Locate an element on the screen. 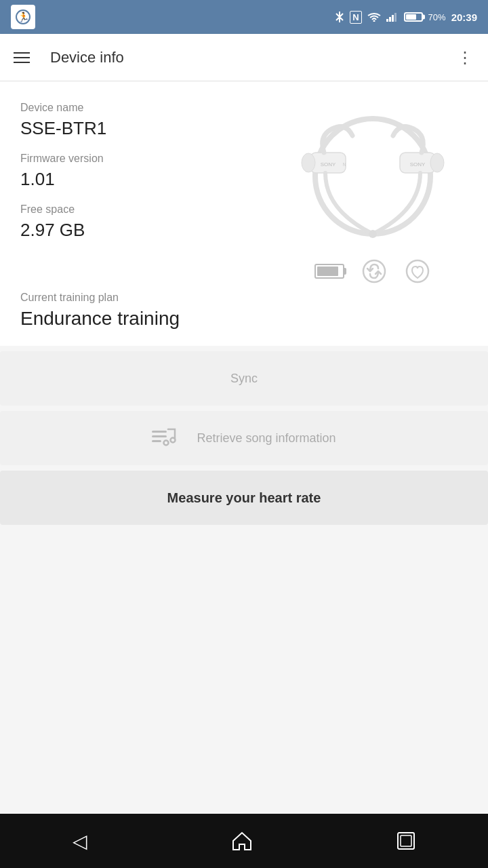 The width and height of the screenshot is (488, 868). recents-button is located at coordinates (406, 841).